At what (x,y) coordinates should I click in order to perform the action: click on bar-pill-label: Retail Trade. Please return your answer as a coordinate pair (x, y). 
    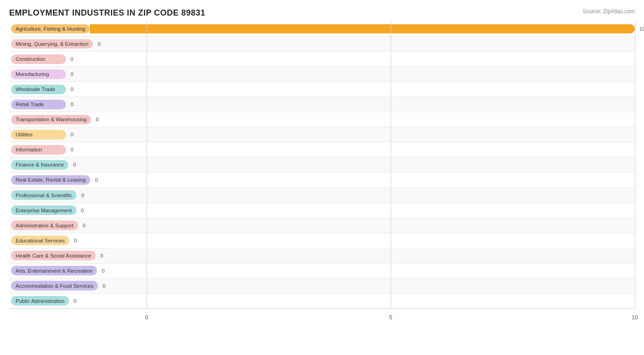
    Looking at the image, I should click on (38, 104).